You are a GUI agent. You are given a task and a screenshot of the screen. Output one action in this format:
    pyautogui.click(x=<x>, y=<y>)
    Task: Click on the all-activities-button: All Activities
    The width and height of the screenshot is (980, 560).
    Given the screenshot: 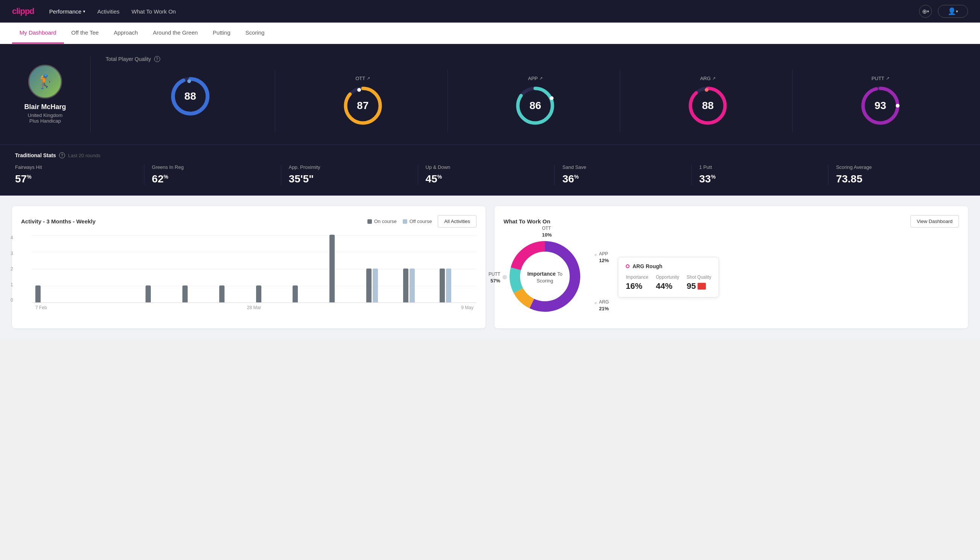 What is the action you would take?
    pyautogui.click(x=457, y=222)
    